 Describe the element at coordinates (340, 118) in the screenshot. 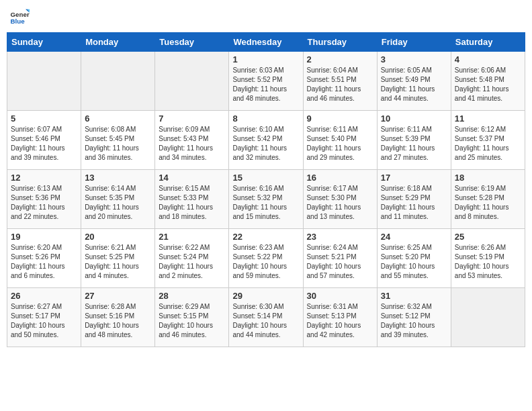

I see `day-number: 9` at that location.